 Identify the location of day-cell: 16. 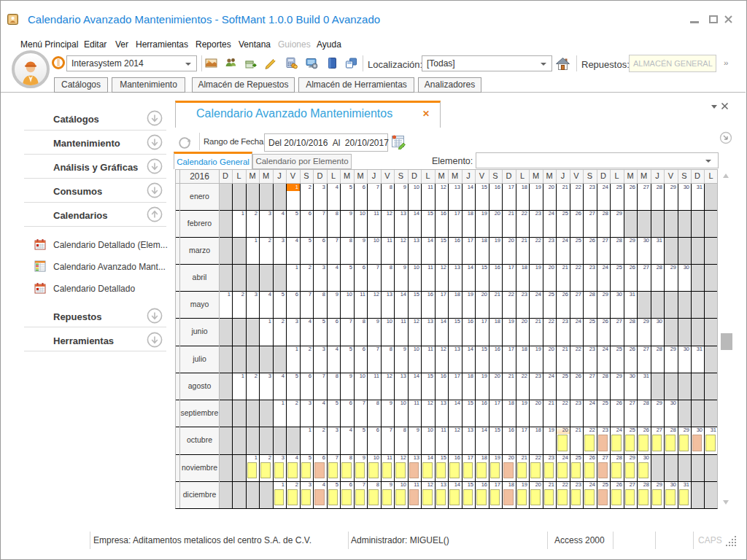
(495, 268).